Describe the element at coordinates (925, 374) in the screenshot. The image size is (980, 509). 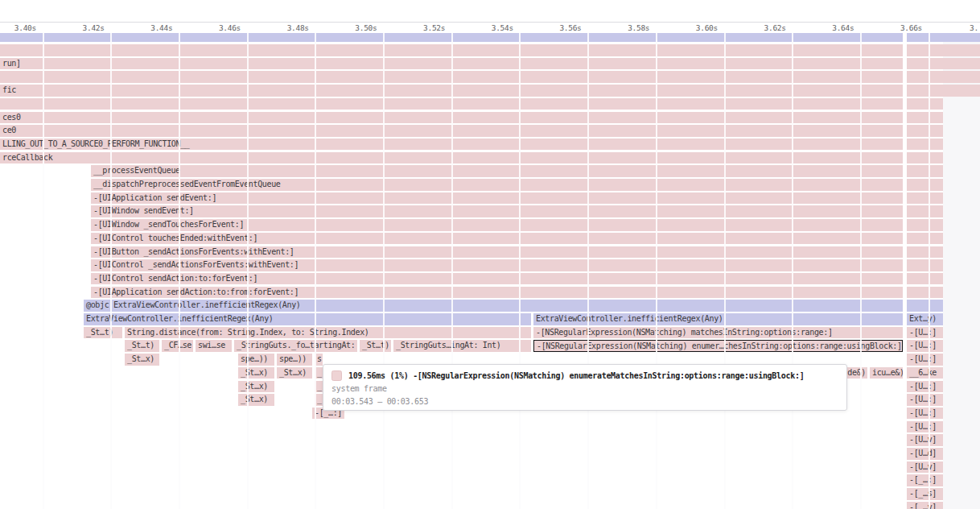
I see `flame-frame: __6…ke` at that location.